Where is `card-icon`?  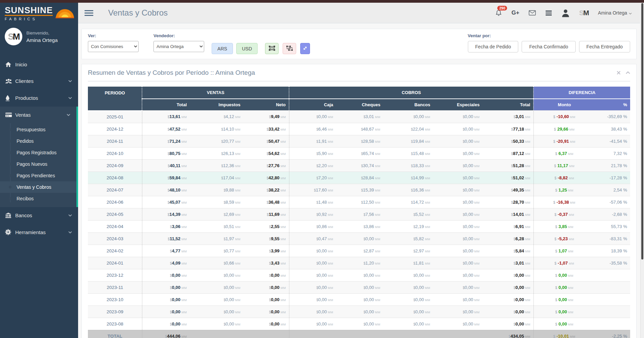 card-icon is located at coordinates (10, 115).